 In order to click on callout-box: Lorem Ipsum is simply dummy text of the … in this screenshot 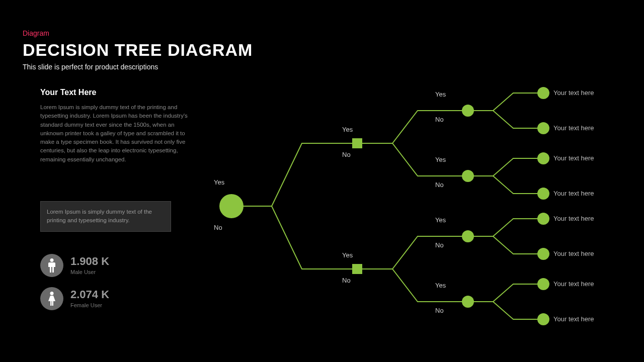, I will do `click(106, 216)`.